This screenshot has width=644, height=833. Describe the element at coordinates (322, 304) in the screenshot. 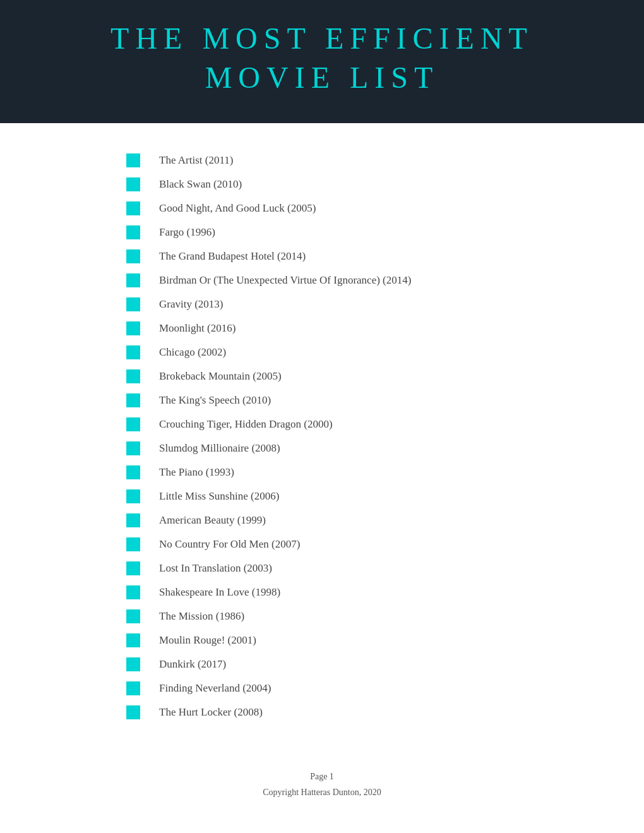

I see `list-item: Gravity (2013)` at that location.